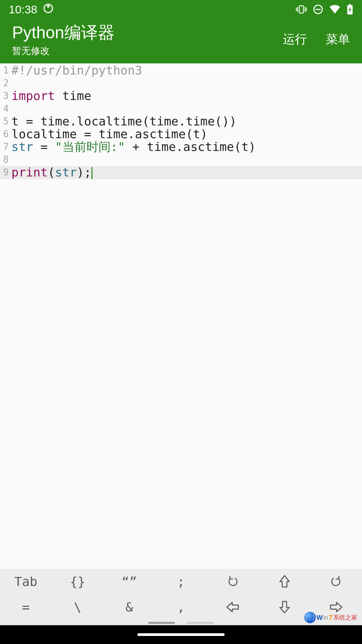 The height and width of the screenshot is (644, 362). I want to click on text-cursor, so click(92, 173).